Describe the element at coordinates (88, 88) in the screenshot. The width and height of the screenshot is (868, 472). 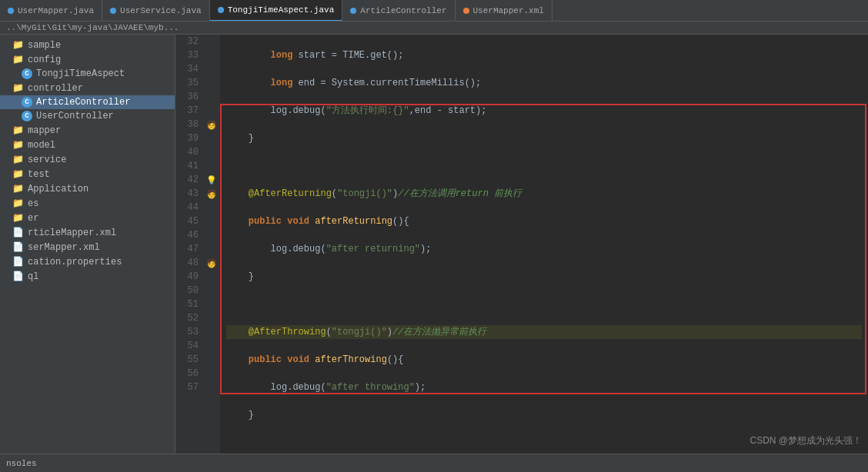
I see `sidebar-item-controller: 📁 controller` at that location.